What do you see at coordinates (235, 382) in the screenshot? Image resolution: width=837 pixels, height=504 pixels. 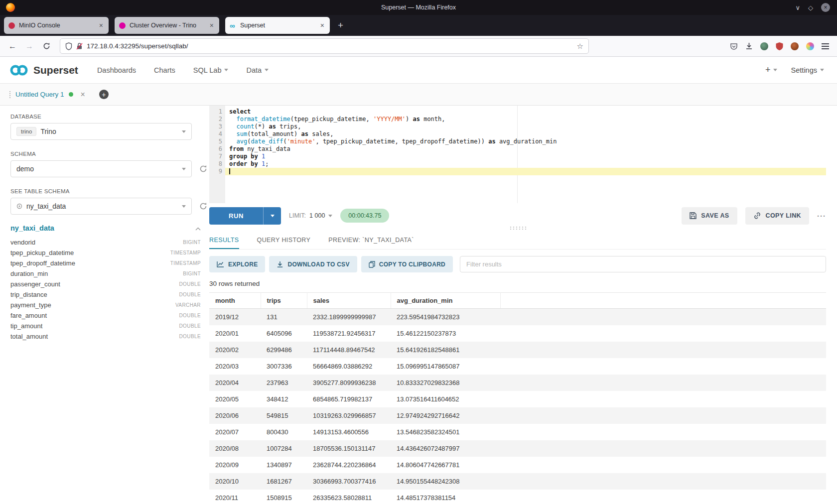 I see `results-cell: 2020/04` at bounding box center [235, 382].